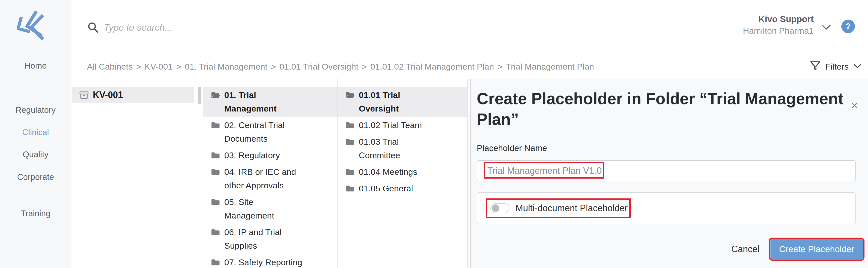  I want to click on column-subfolders: 01.01 Trial Oversight 01.02 Trial Team 0…, so click(402, 174).